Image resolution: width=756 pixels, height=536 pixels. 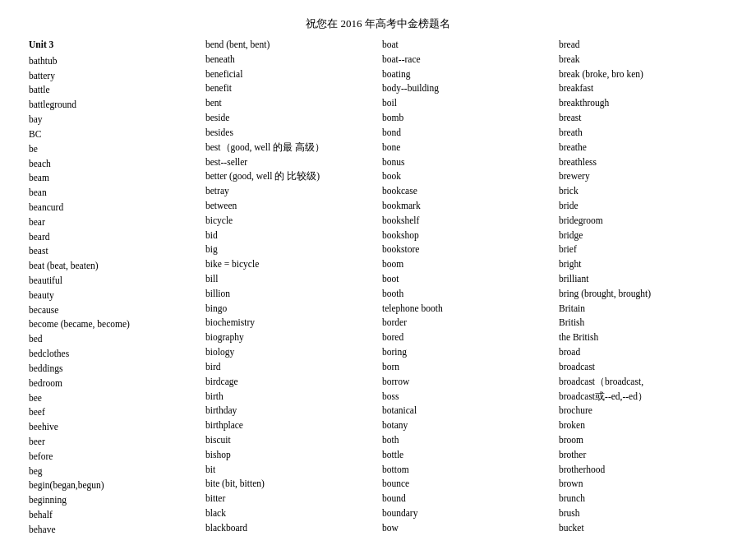 What do you see at coordinates (643, 104) in the screenshot?
I see `word-item: breakthrough` at bounding box center [643, 104].